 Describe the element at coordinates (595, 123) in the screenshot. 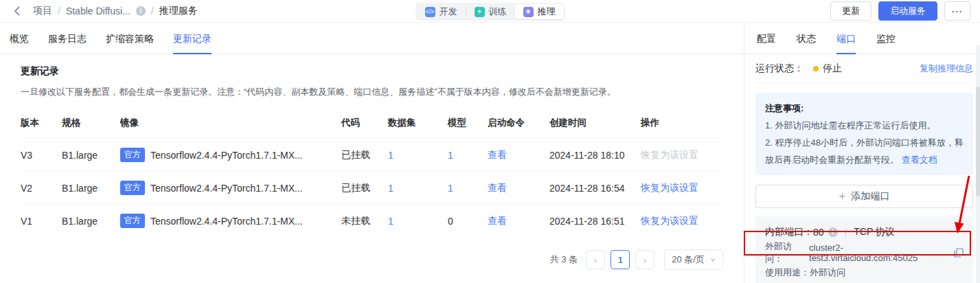

I see `col-header-created: 创建时间` at that location.